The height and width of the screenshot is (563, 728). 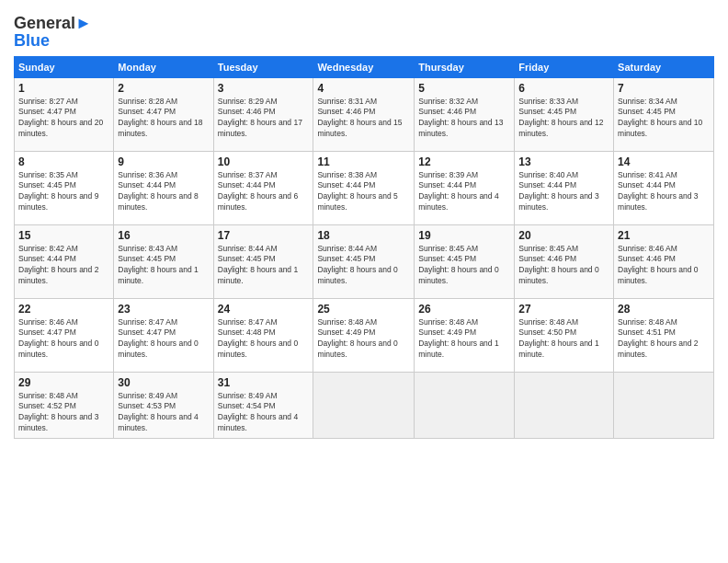 I want to click on calendar-cell: 23 Sunrise: 8:47 AM Sunset: 4:47 PM Dayl…, so click(x=164, y=335).